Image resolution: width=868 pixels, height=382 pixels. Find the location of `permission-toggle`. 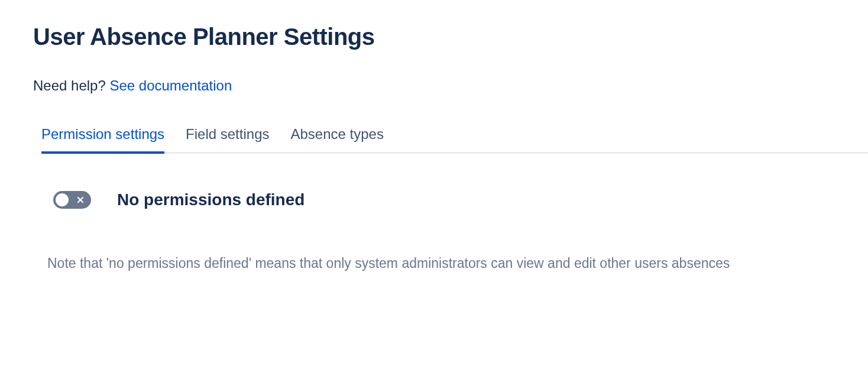

permission-toggle is located at coordinates (72, 200).